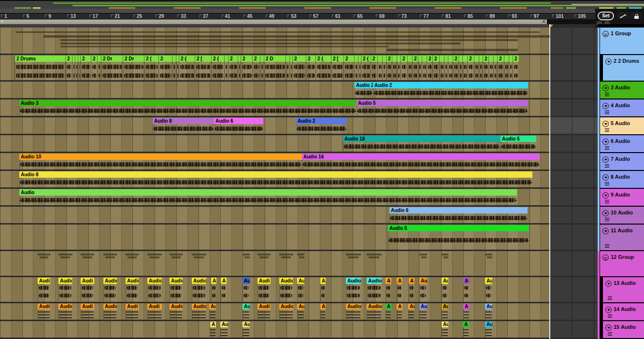 The height and width of the screenshot is (339, 644). I want to click on arrangement-end-marker, so click(550, 182).